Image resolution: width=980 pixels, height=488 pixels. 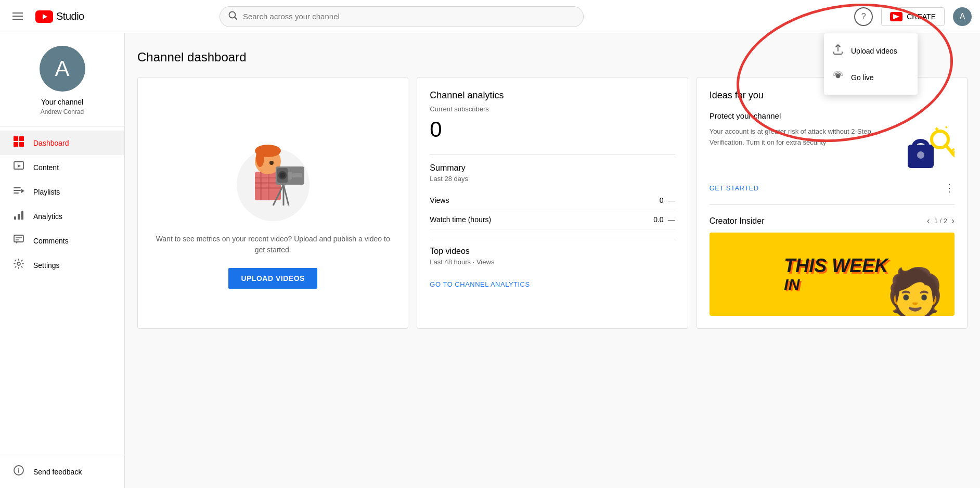 I want to click on search-bar, so click(x=402, y=17).